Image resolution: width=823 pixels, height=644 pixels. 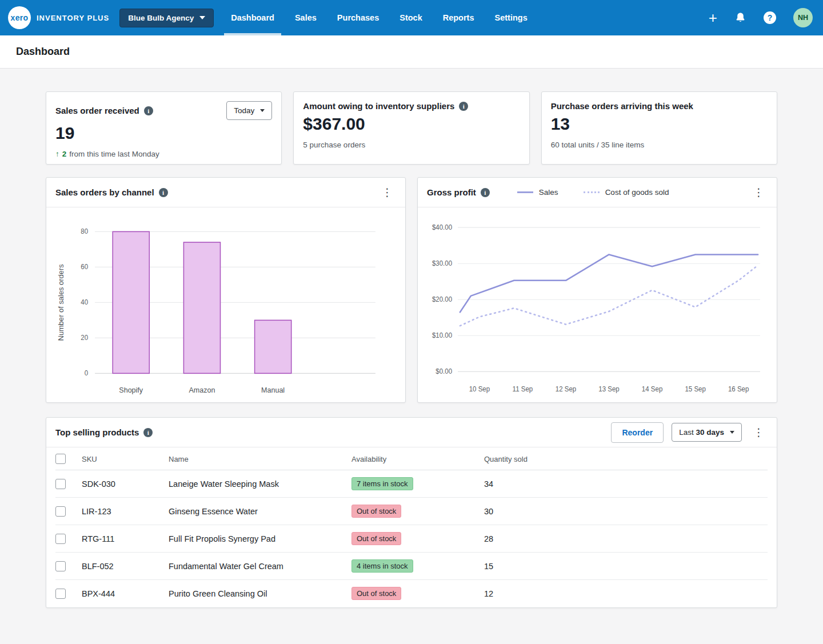 I want to click on avatar: NH, so click(x=803, y=18).